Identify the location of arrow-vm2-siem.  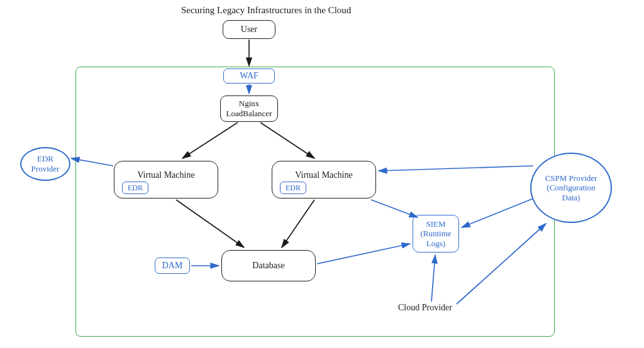
(394, 209).